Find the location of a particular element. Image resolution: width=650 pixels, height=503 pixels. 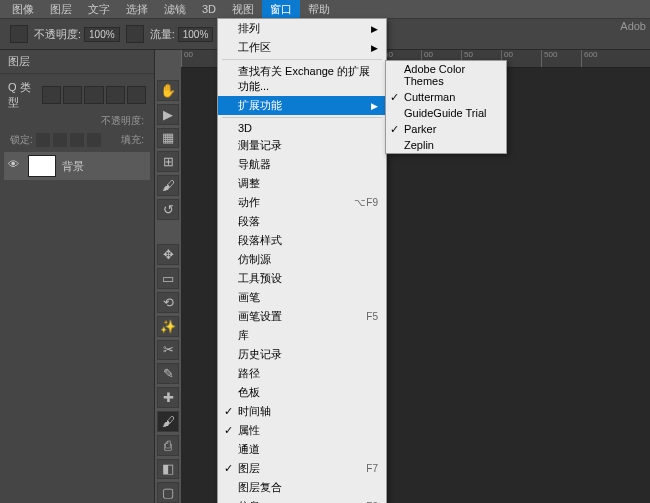

swatch-icon: ▦ is located at coordinates (168, 138).